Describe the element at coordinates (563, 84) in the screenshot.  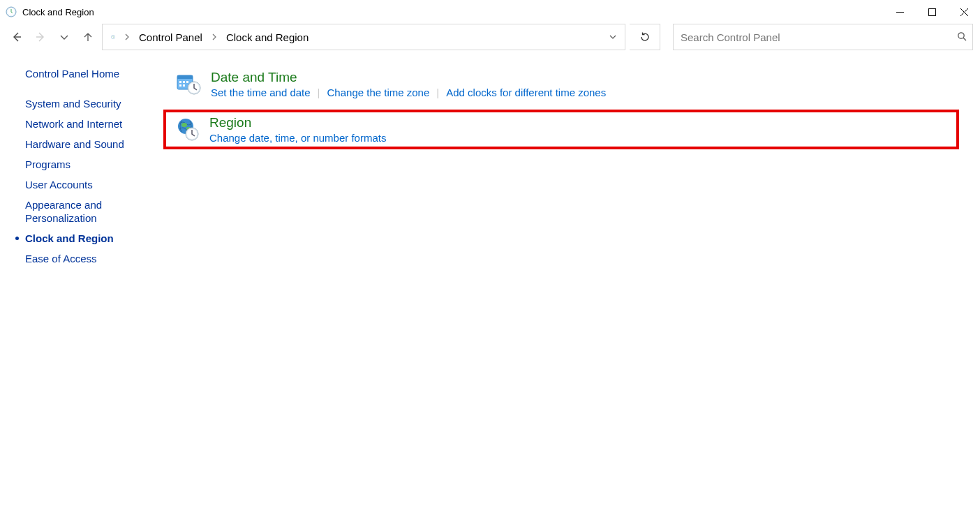
I see `category: Date and TimeSet the time and date|Chang…` at that location.